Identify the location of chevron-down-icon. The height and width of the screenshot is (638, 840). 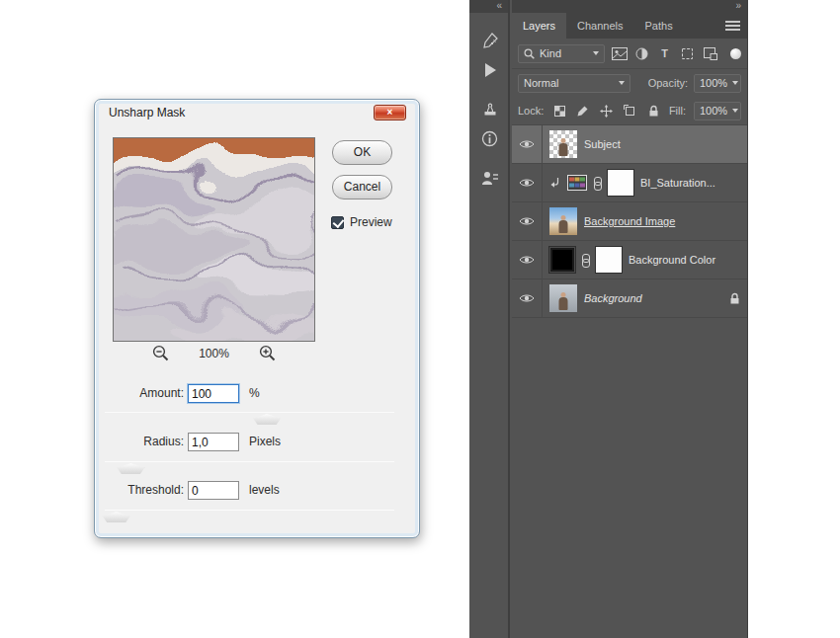
(735, 111).